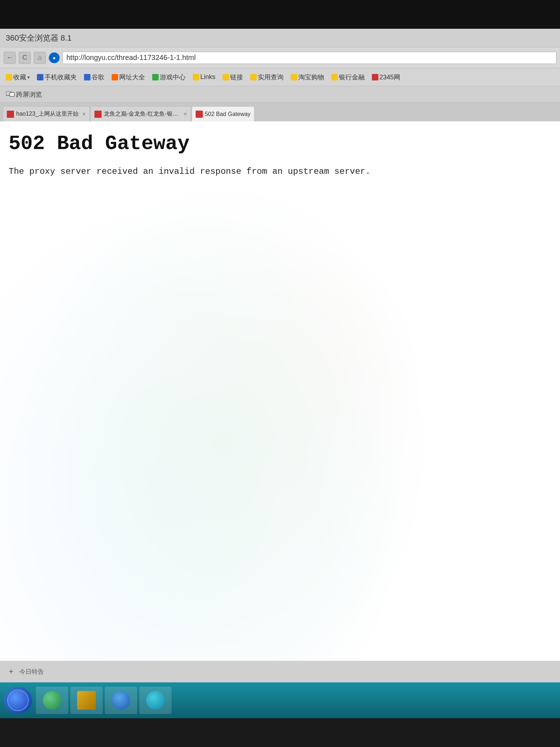 The width and height of the screenshot is (560, 747). What do you see at coordinates (18, 700) in the screenshot?
I see `windows-orb-icon` at bounding box center [18, 700].